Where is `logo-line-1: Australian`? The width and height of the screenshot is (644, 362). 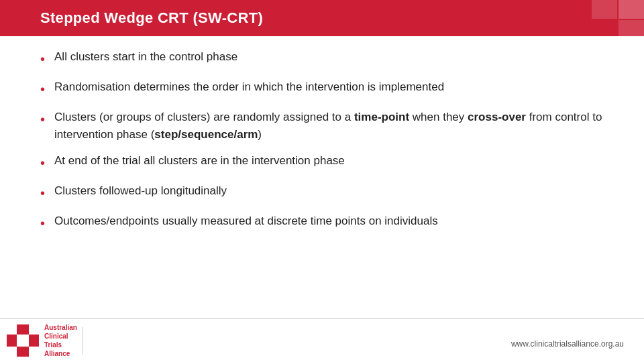 logo-line-1: Australian is located at coordinates (60, 327).